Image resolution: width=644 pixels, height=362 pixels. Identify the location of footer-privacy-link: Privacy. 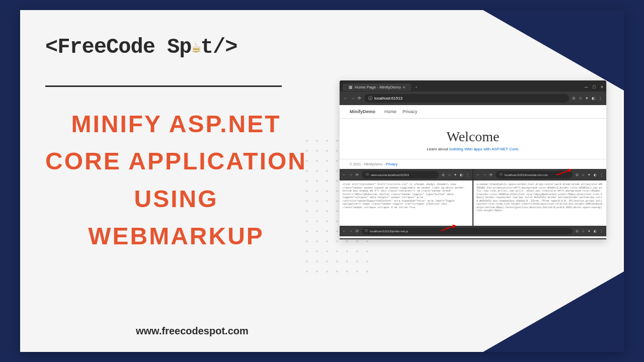
(391, 164).